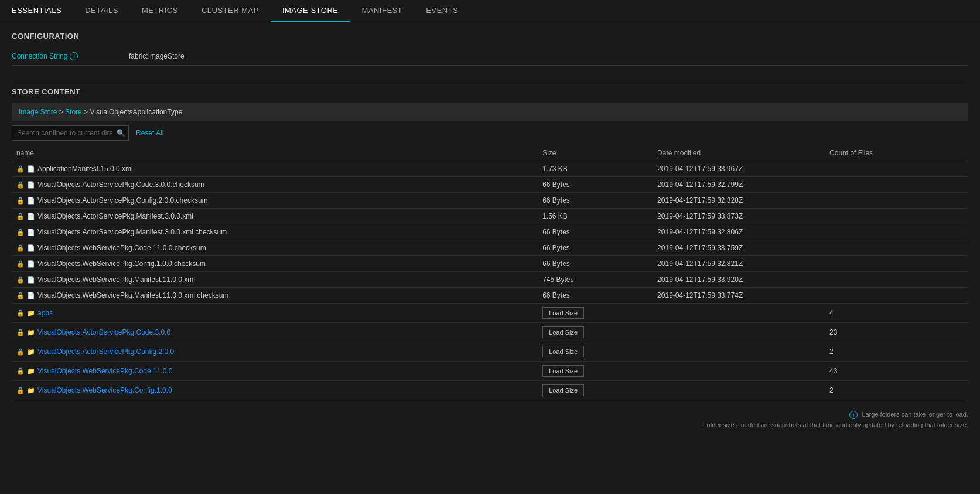 This screenshot has height=494, width=980. Describe the element at coordinates (104, 332) in the screenshot. I see `folder-name: VisualObjects.ActorServicePkg.Code.3.0.0` at that location.